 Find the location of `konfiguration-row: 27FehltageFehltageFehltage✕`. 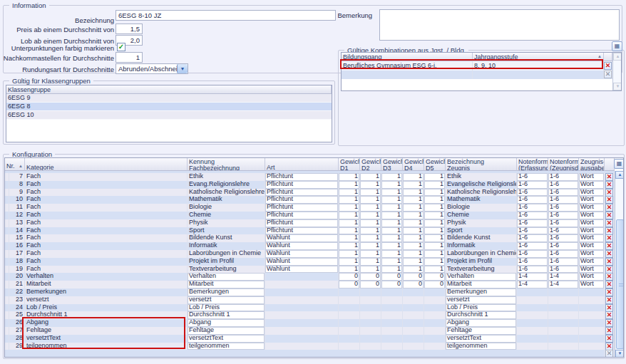

konfiguration-row: 27FehltageFehltageFehltage✕ is located at coordinates (314, 331).